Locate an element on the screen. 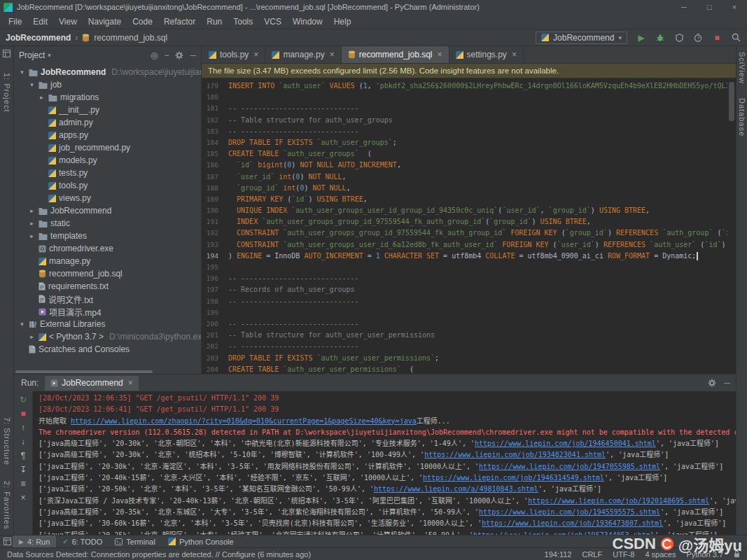 This screenshot has height=560, width=747. editor-scrollbar is located at coordinates (732, 226).